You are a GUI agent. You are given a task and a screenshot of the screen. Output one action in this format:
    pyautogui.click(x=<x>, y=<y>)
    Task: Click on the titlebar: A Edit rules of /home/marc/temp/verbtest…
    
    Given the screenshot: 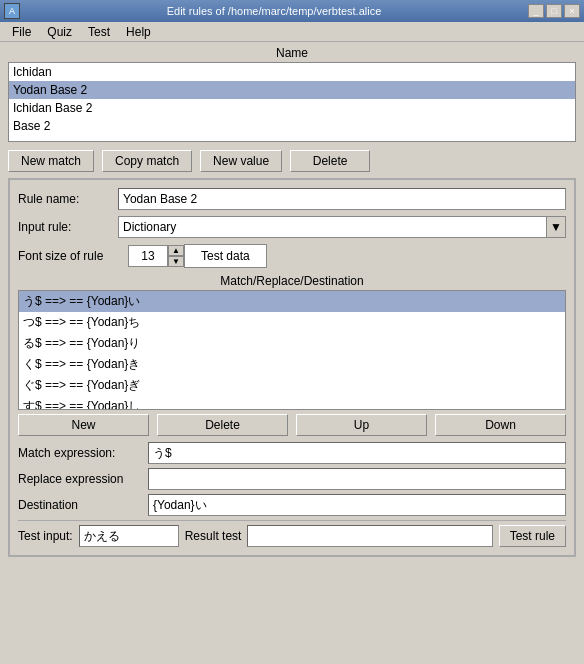 What is the action you would take?
    pyautogui.click(x=292, y=11)
    